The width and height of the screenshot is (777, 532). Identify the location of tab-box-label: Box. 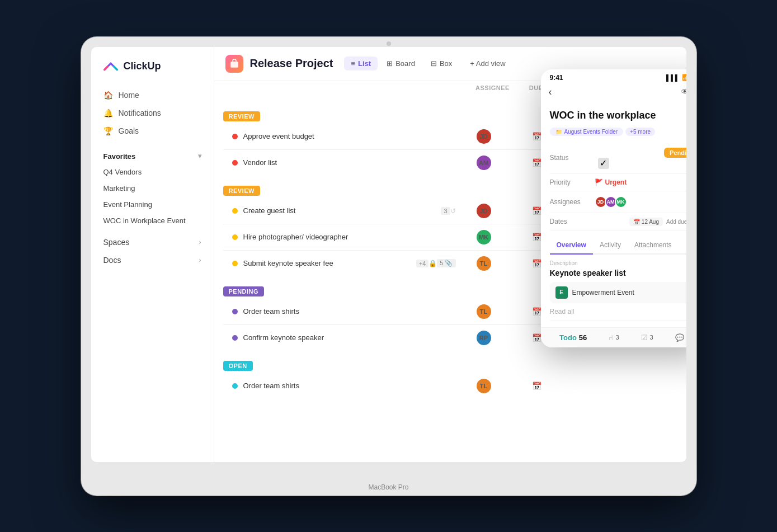
(446, 64).